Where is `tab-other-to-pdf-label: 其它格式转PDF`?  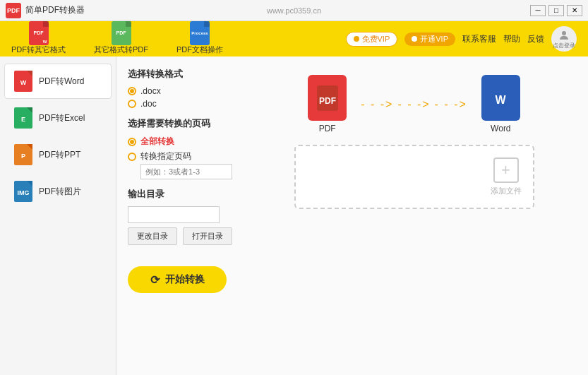
tab-other-to-pdf-label: 其它格式转PDF is located at coordinates (121, 49).